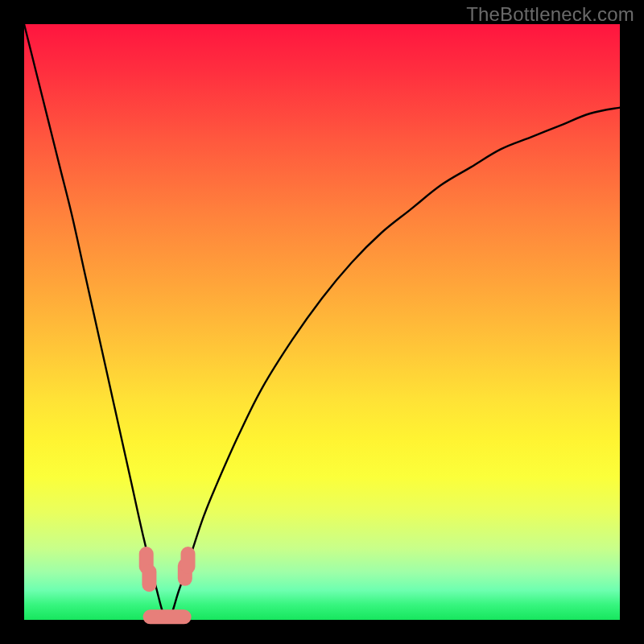  What do you see at coordinates (551, 14) in the screenshot?
I see `watermark-text: TheBottleneck.com` at bounding box center [551, 14].